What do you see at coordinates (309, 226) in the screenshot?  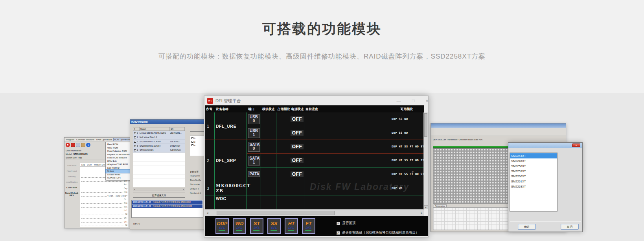 I see `module-button: FT DFL` at bounding box center [309, 226].